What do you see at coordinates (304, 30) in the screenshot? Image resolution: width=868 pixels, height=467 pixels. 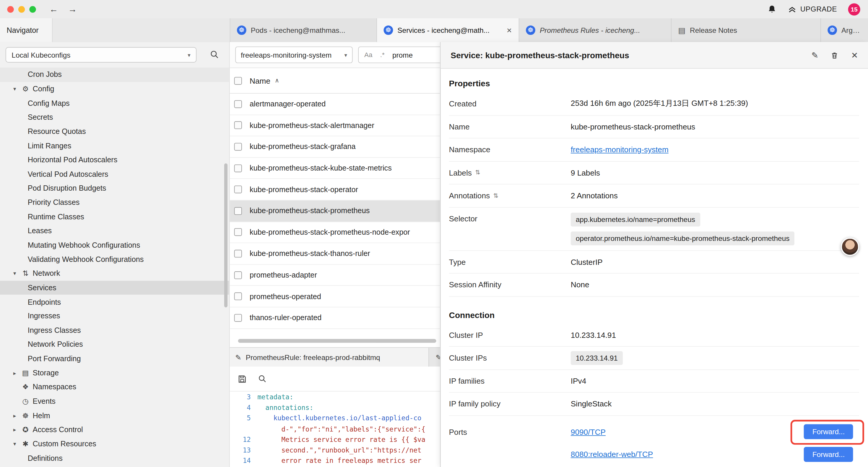 I see `tab-pods: ☸ Pods - icecheng@mathmas...` at bounding box center [304, 30].